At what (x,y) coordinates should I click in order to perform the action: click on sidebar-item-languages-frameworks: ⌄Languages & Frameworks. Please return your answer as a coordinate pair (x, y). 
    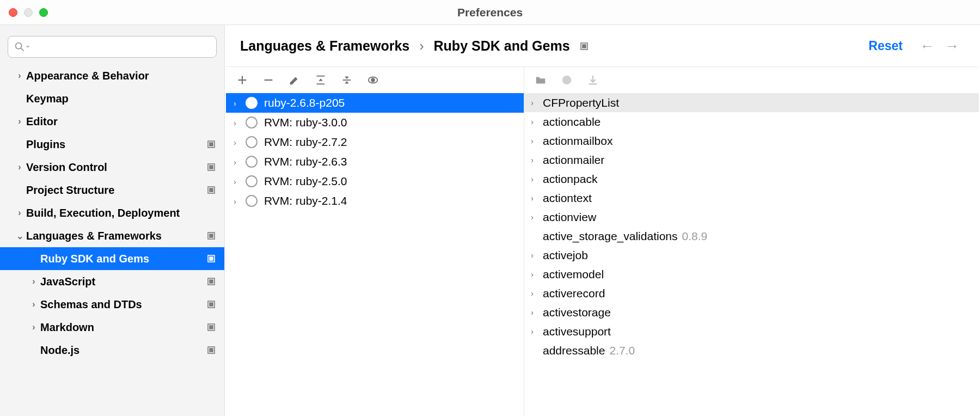
    Looking at the image, I should click on (112, 236).